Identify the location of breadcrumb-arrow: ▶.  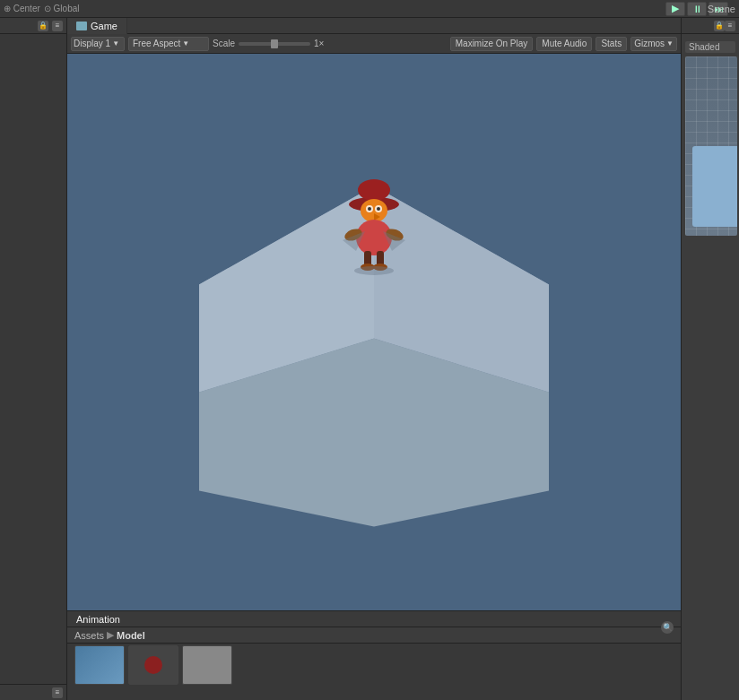
(110, 635).